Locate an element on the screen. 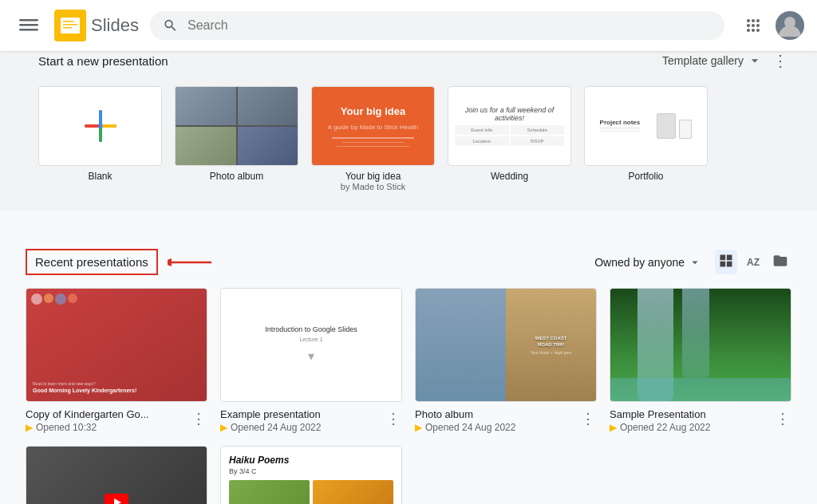 The width and height of the screenshot is (817, 504). owned-by-chevron-icon is located at coordinates (695, 262).